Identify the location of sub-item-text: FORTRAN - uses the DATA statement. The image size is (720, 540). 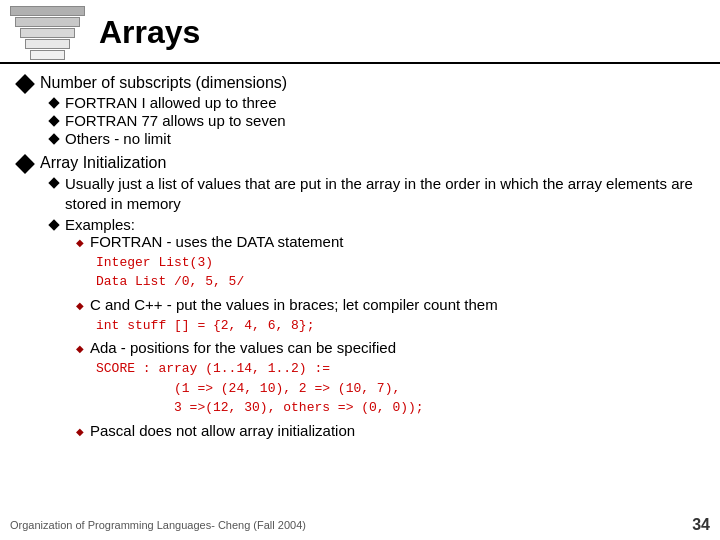
(216, 242).